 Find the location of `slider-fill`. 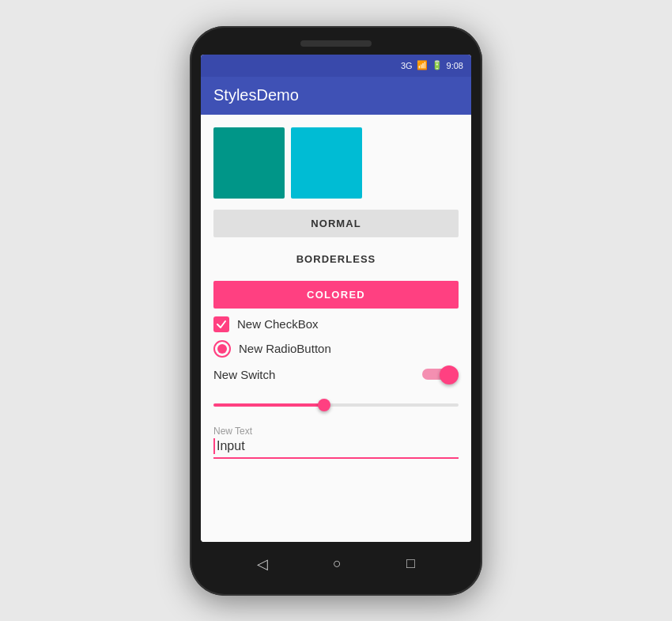

slider-fill is located at coordinates (269, 405).